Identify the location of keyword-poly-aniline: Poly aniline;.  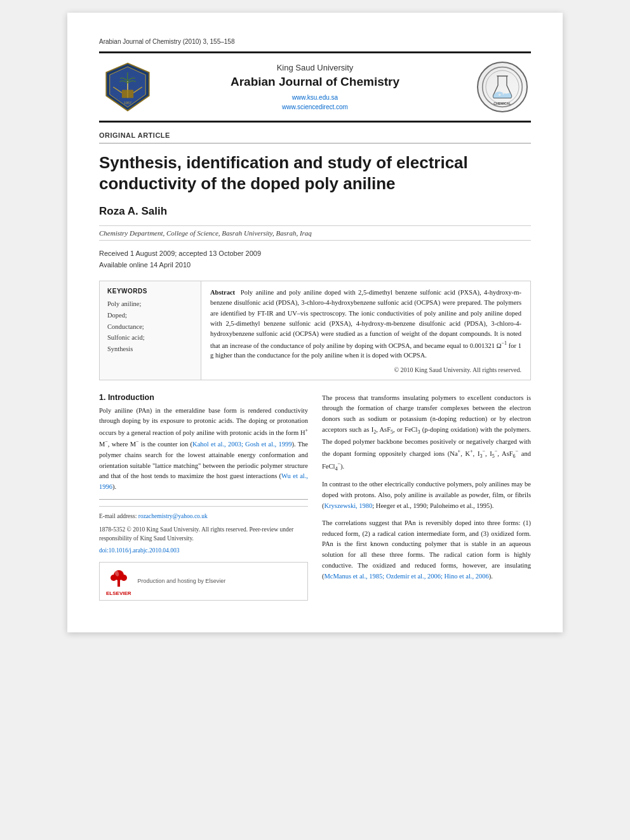
(150, 305).